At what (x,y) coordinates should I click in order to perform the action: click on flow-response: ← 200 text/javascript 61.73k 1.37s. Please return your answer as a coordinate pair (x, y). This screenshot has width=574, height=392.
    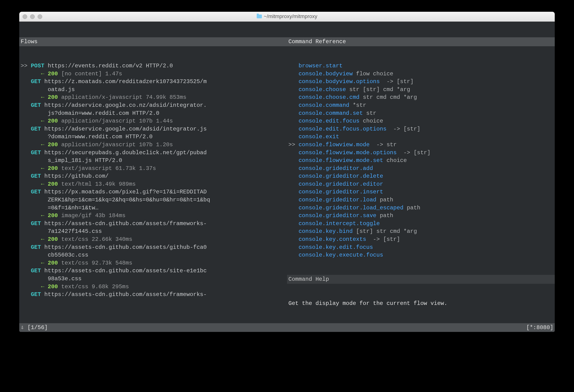
    Looking at the image, I should click on (153, 169).